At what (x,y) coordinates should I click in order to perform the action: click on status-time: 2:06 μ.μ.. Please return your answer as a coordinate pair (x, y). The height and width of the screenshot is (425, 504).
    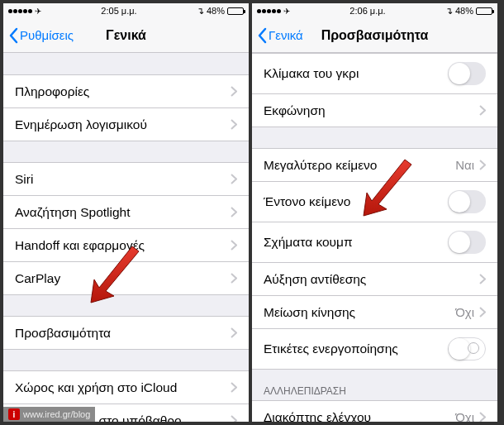
    Looking at the image, I should click on (367, 11).